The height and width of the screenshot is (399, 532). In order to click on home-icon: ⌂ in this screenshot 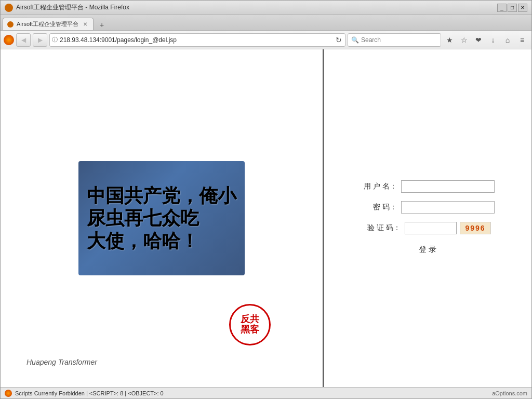, I will do `click(508, 40)`.